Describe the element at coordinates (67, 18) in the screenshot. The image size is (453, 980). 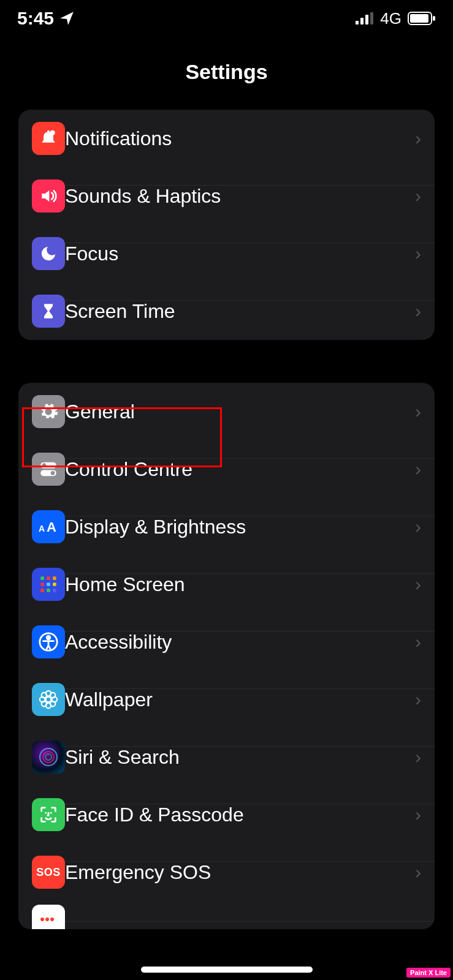
I see `location-arrow-icon` at that location.